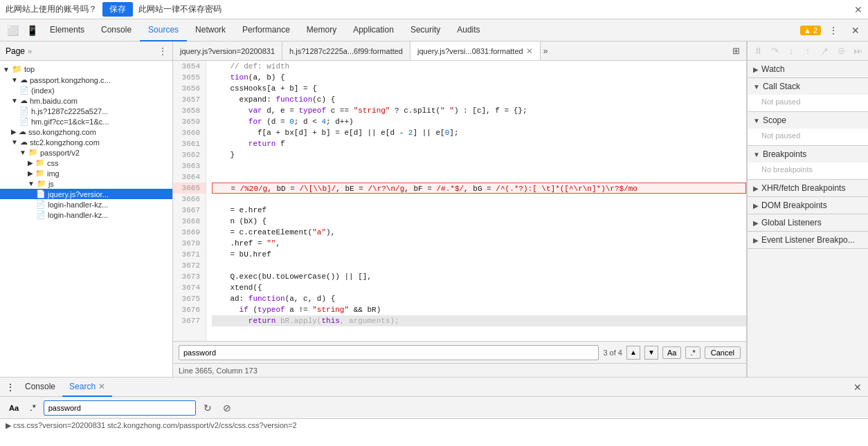  What do you see at coordinates (12, 30) in the screenshot?
I see `inspect-icon: ⬜` at bounding box center [12, 30].